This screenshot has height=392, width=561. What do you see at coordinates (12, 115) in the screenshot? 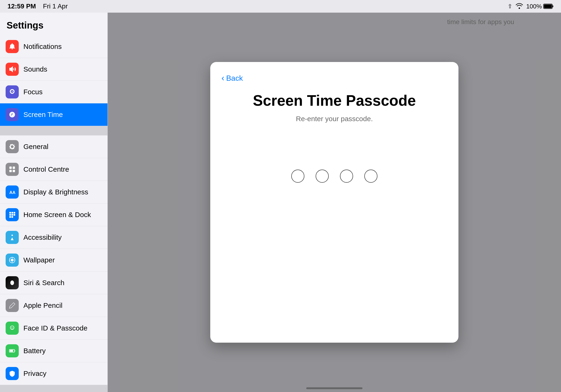
I see `screen-time-icon` at bounding box center [12, 115].